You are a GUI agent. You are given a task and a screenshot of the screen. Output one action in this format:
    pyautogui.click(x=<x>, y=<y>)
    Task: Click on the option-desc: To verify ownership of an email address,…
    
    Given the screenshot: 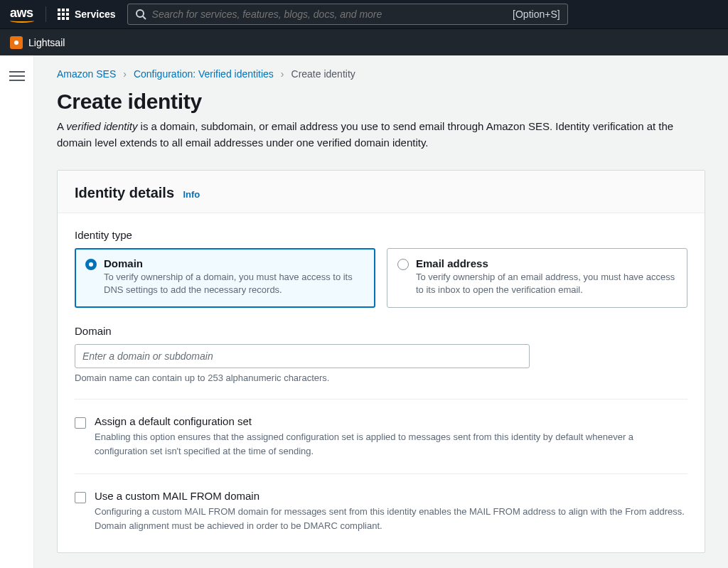 What is the action you would take?
    pyautogui.click(x=546, y=284)
    